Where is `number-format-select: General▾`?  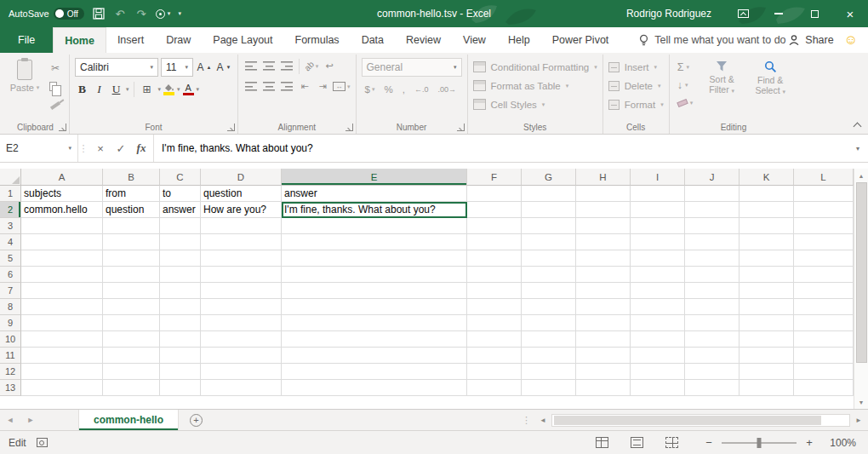 number-format-select: General▾ is located at coordinates (412, 67).